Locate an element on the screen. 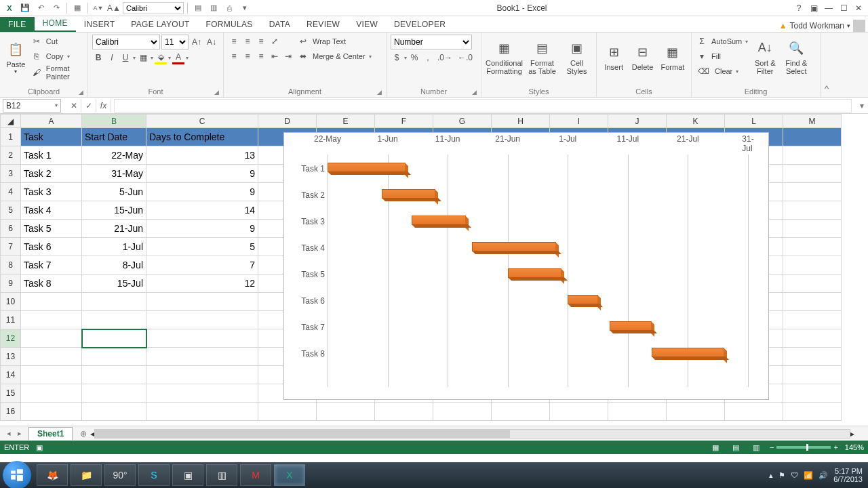 The height and width of the screenshot is (488, 868). font-name-select: Calibri is located at coordinates (126, 42).